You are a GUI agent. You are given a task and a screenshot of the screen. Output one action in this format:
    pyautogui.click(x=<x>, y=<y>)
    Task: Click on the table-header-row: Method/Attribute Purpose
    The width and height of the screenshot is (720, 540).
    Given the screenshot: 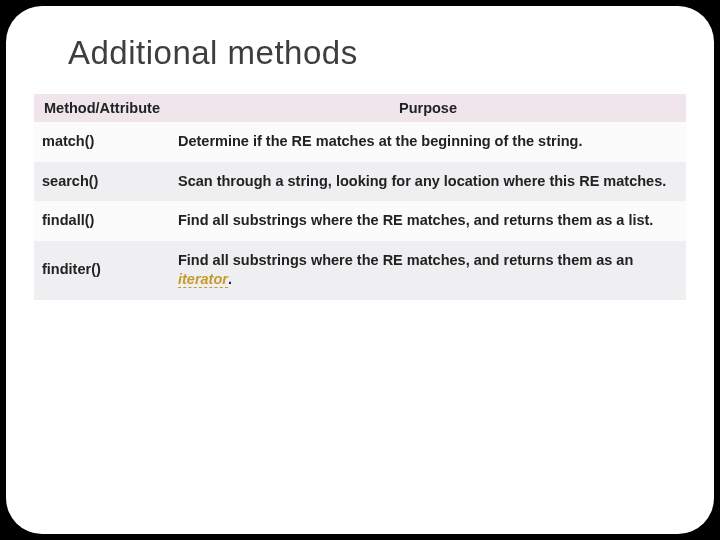 What is the action you would take?
    pyautogui.click(x=360, y=108)
    